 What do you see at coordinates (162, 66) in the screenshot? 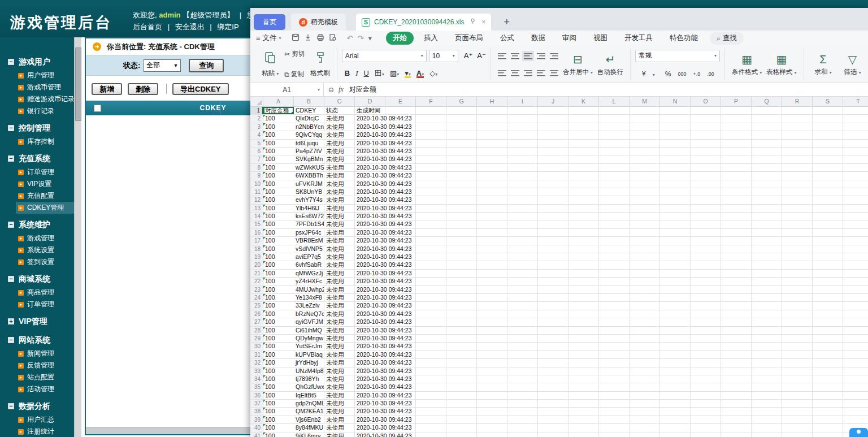
I see `status-select: 全部 ▼` at bounding box center [162, 66].